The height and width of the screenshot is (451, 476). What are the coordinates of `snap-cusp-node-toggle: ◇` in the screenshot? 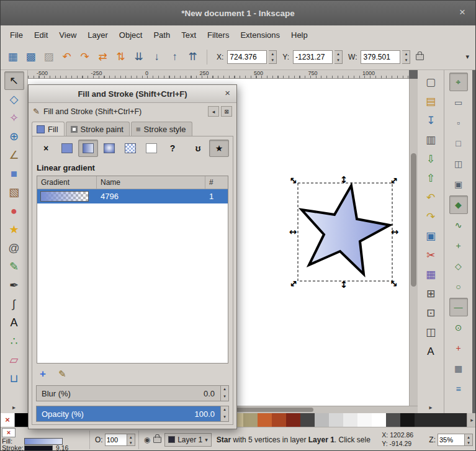 It's located at (459, 266).